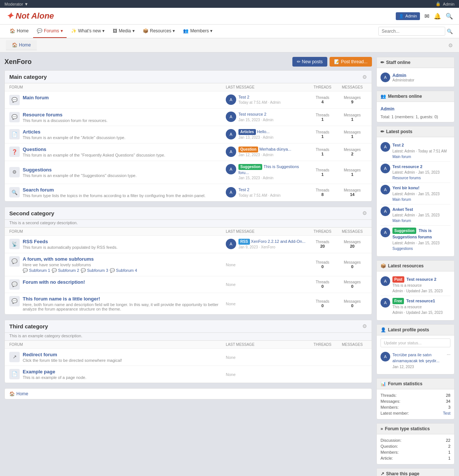 The height and width of the screenshot is (476, 459). What do you see at coordinates (451, 45) in the screenshot?
I see `breadcrumb-gear-button: ⚙` at bounding box center [451, 45].